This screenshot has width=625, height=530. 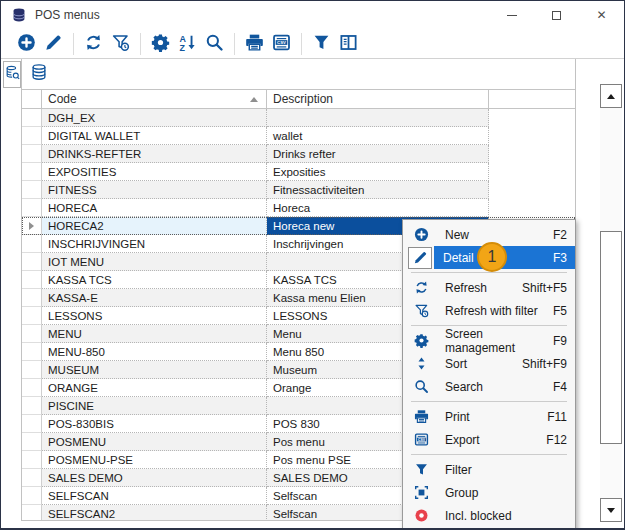 I want to click on menu-item-refresh-with-filter: Refresh with filter F5, so click(x=489, y=310).